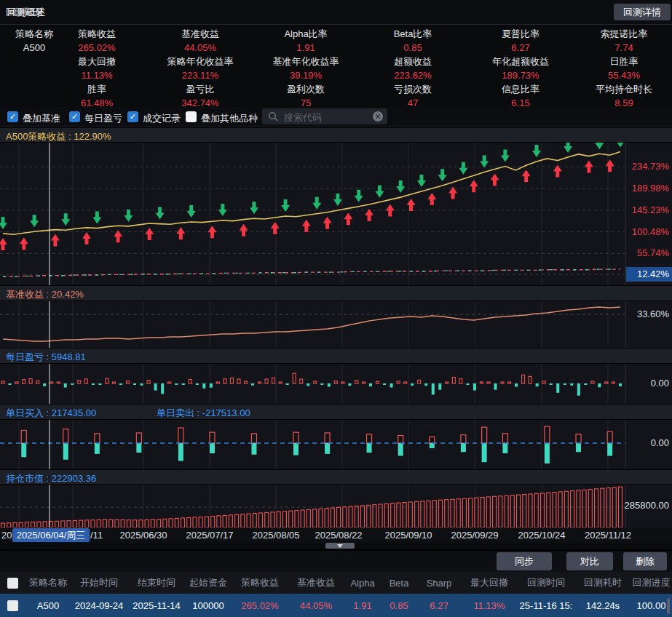 This screenshot has height=617, width=672. I want to click on stat-label: 基准年化收益率, so click(306, 61).